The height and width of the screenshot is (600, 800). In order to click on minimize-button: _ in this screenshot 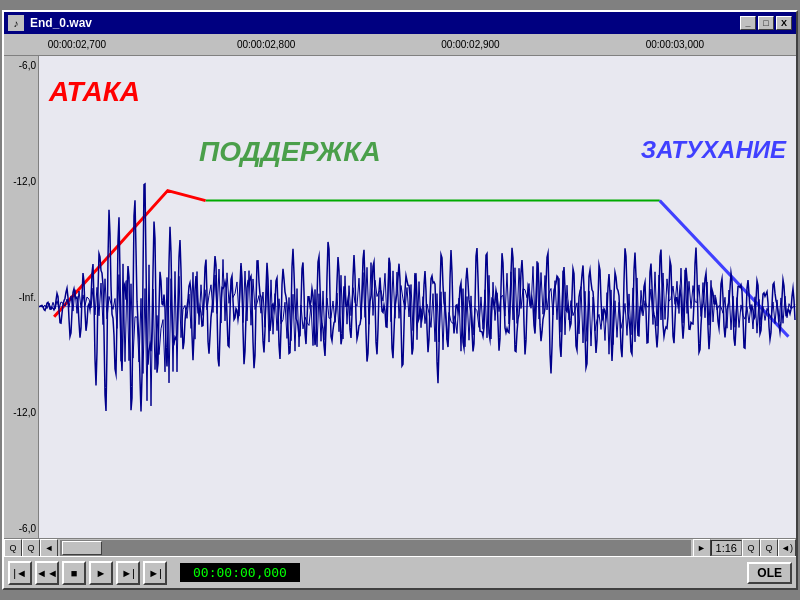, I will do `click(748, 23)`.